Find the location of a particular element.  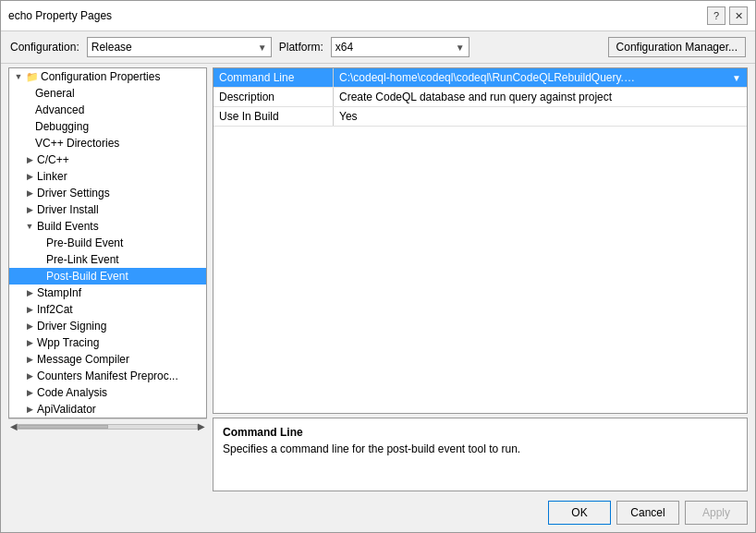

linker-expand-icon: ▶ is located at coordinates (30, 176).